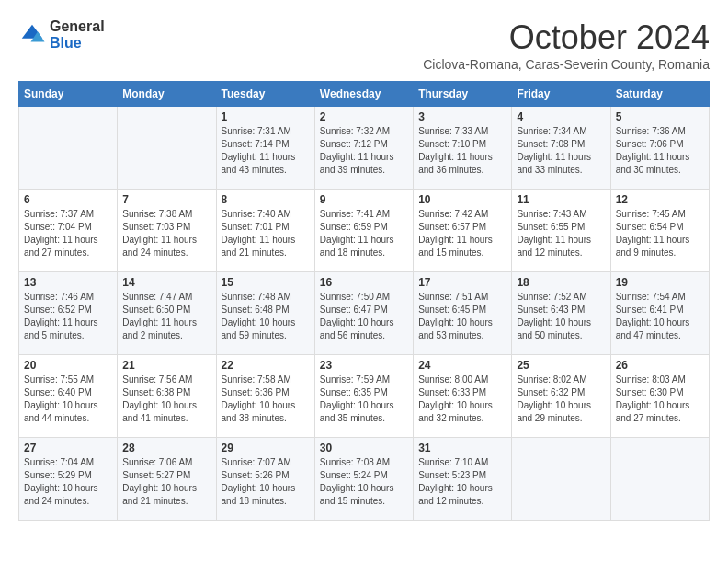 This screenshot has height=563, width=728. Describe the element at coordinates (364, 151) in the screenshot. I see `day-info: Sunrise: 7:32 AMSunset: 7:12 PMDaylight:…` at that location.